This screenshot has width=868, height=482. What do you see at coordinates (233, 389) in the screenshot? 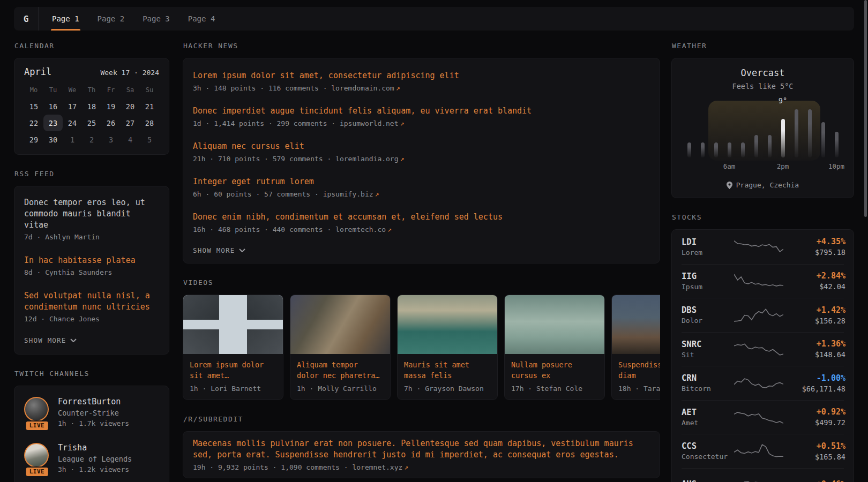
I see `video-meta: 1h · Lori Barnett` at bounding box center [233, 389].